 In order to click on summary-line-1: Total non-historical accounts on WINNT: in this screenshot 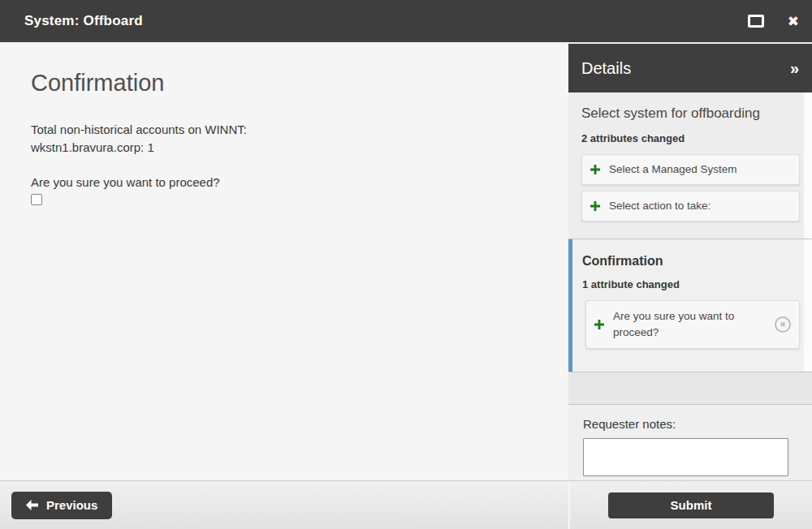, I will do `click(287, 130)`.